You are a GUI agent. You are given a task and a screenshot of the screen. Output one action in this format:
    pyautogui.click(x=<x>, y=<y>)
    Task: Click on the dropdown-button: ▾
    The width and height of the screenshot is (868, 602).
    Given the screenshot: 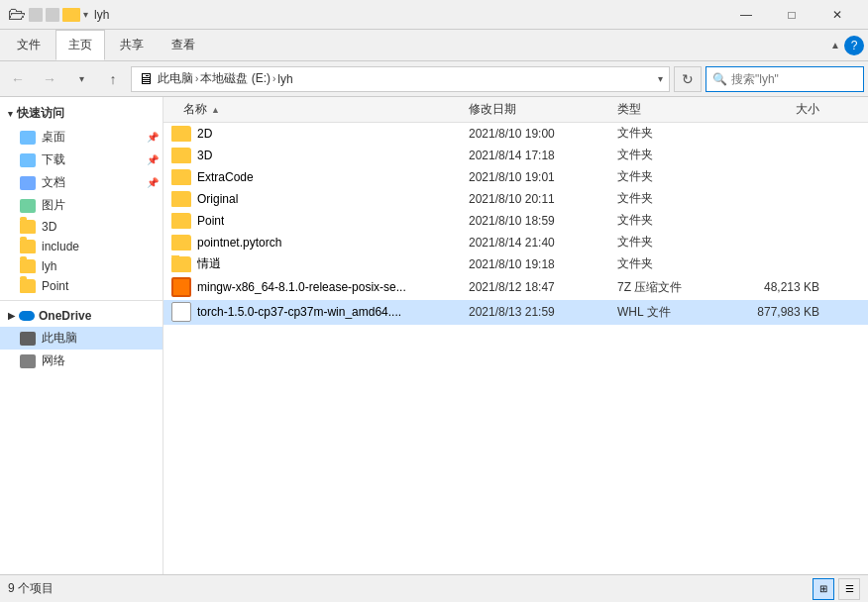 What is the action you would take?
    pyautogui.click(x=81, y=79)
    